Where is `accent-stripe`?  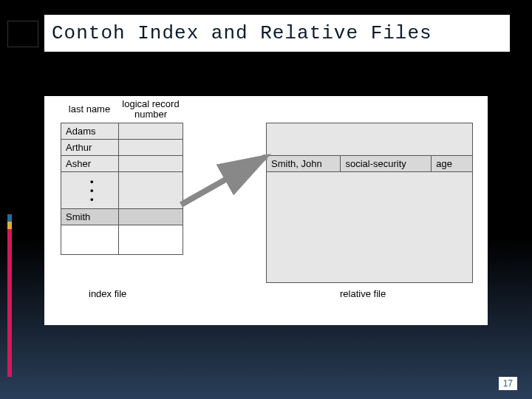 accent-stripe is located at coordinates (10, 303).